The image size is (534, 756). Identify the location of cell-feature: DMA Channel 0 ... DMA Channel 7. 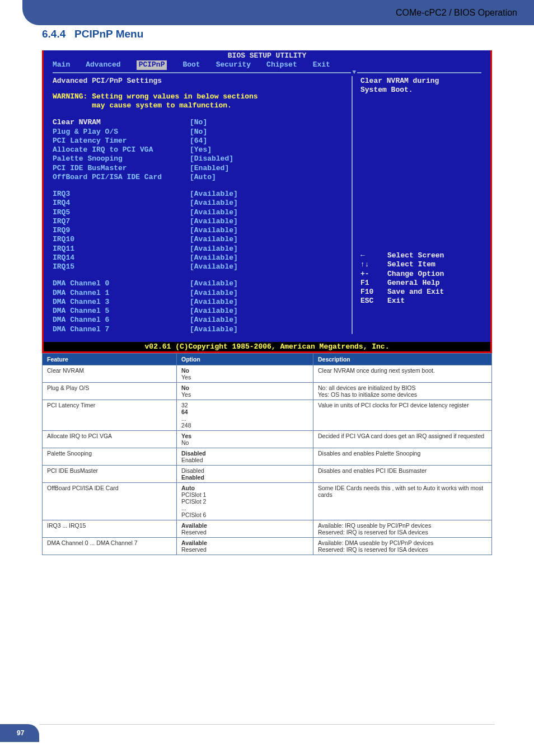
(110, 546).